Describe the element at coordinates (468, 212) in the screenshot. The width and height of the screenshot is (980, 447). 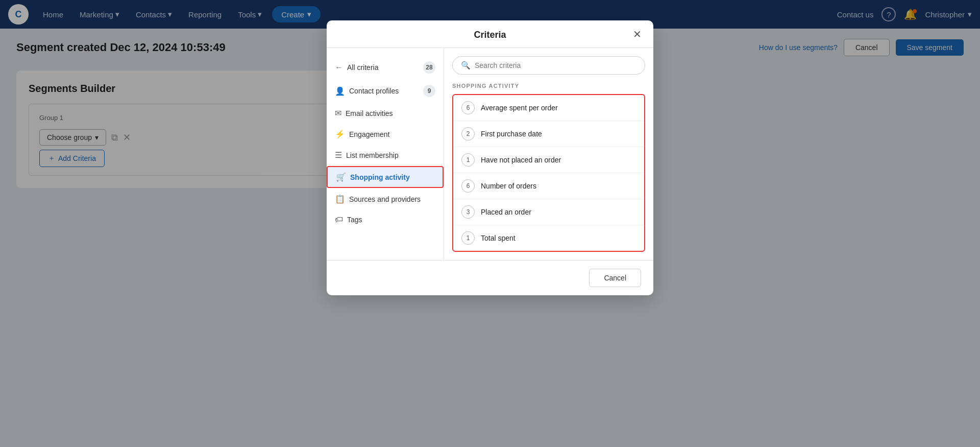
I see `placed-order-badge: 3` at that location.